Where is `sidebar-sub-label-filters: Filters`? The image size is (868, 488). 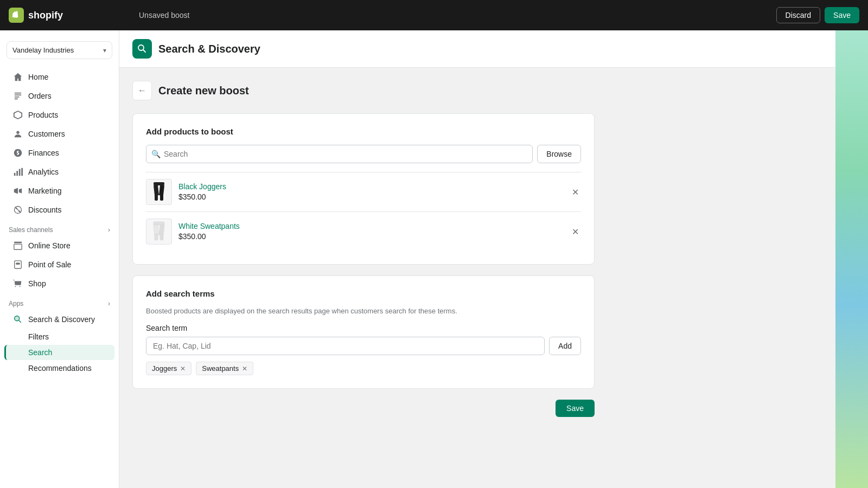 sidebar-sub-label-filters: Filters is located at coordinates (39, 337).